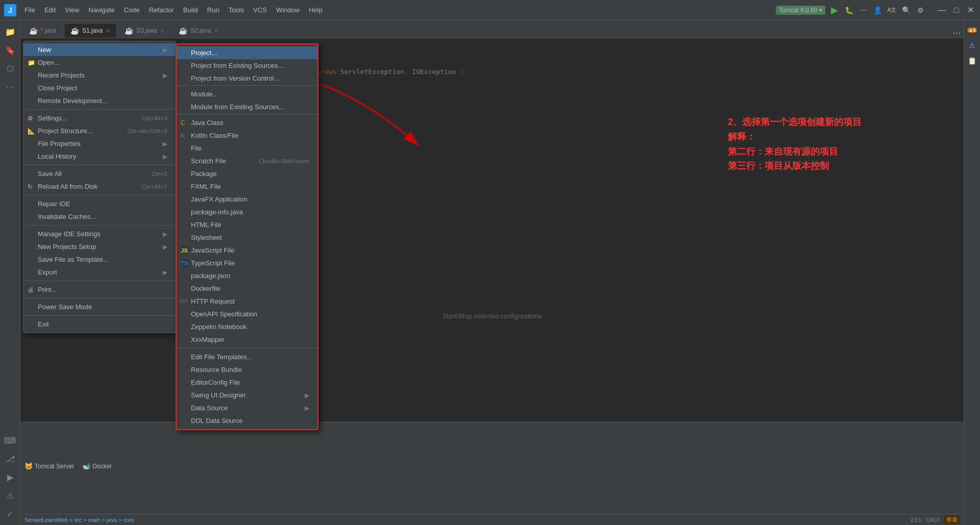 This screenshot has width=980, height=525. What do you see at coordinates (247, 199) in the screenshot?
I see `new-javafx-item: JavaFX Application` at bounding box center [247, 199].